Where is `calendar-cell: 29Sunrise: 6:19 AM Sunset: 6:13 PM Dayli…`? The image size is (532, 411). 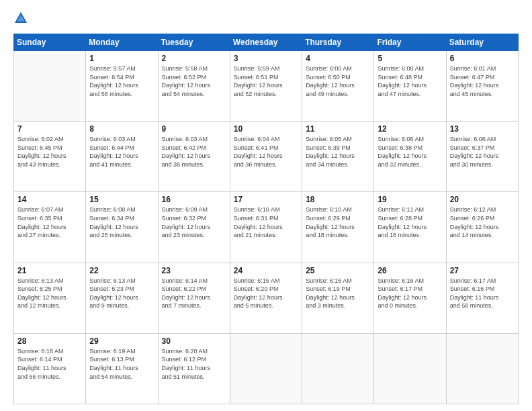
calendar-cell: 29Sunrise: 6:19 AM Sunset: 6:13 PM Dayli… is located at coordinates (122, 368).